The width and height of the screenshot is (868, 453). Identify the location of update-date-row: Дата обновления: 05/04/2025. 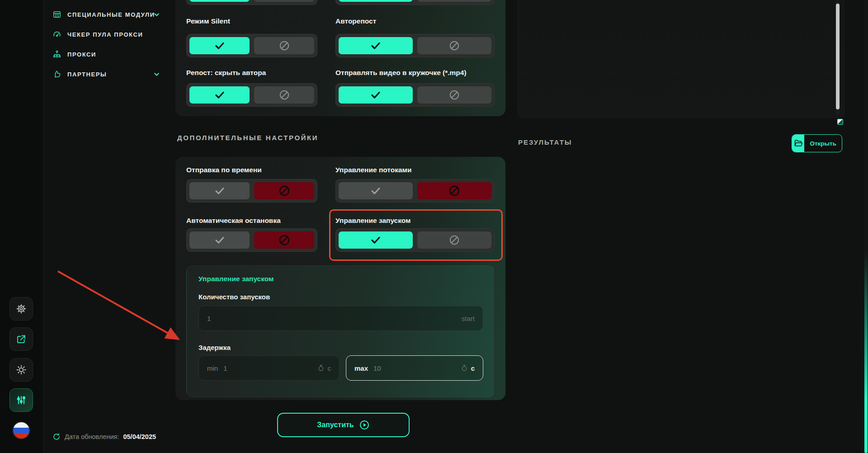
(104, 437).